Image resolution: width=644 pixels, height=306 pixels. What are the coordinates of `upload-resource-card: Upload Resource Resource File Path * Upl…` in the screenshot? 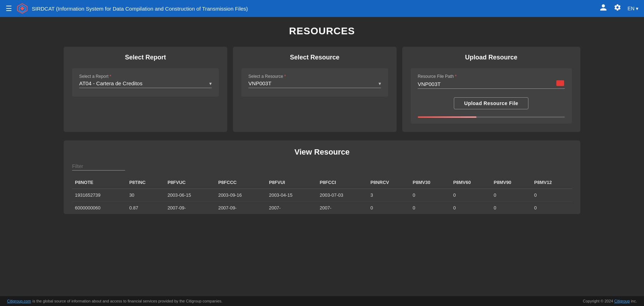 It's located at (491, 89).